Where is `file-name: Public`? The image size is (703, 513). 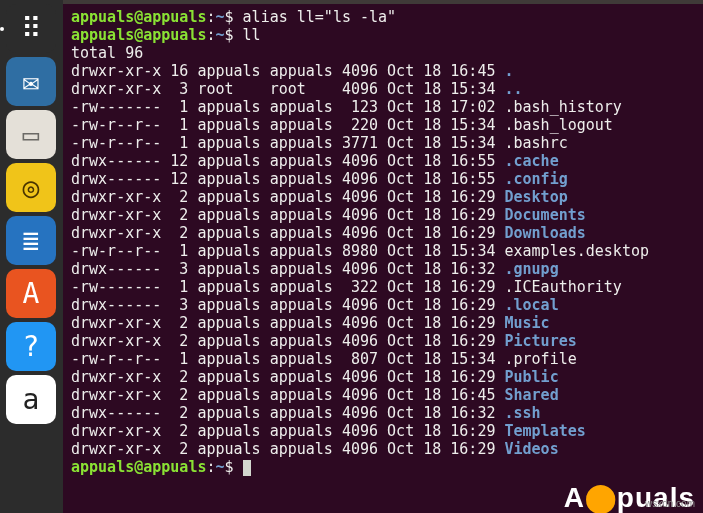 file-name: Public is located at coordinates (531, 377).